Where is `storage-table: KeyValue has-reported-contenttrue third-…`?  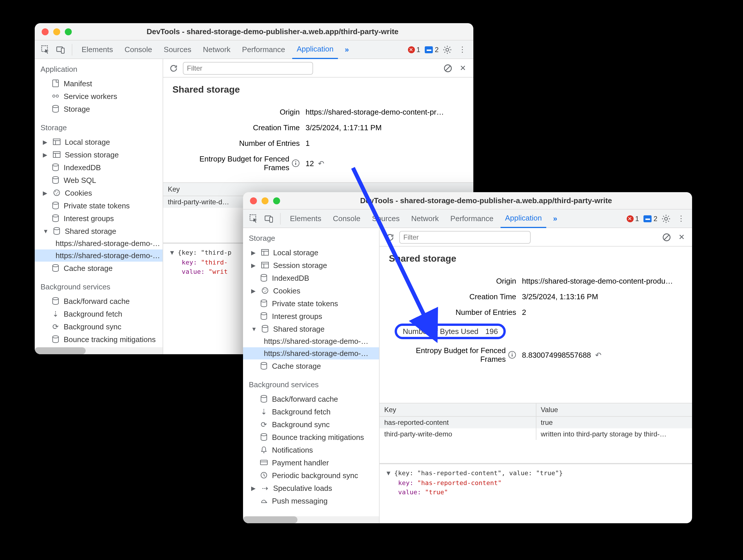 storage-table: KeyValue has-reported-contenttrue third-… is located at coordinates (536, 433).